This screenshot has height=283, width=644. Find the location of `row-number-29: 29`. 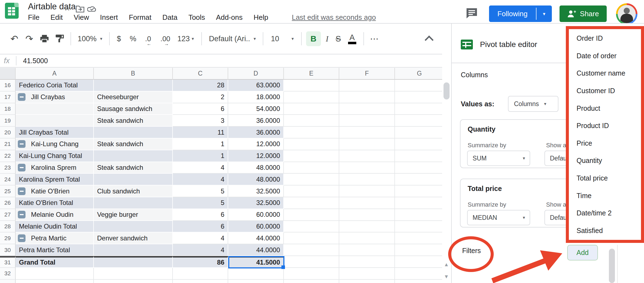

row-number-29: 29 is located at coordinates (8, 238).